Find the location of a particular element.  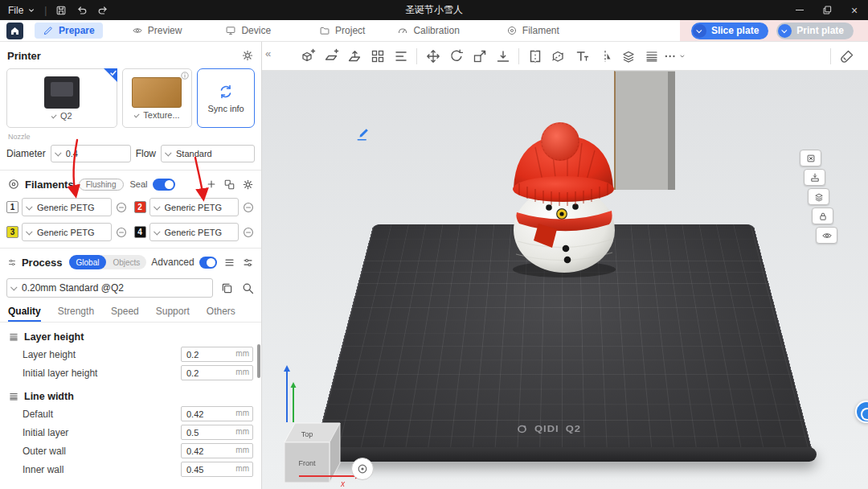

plate-delete-button is located at coordinates (810, 158).